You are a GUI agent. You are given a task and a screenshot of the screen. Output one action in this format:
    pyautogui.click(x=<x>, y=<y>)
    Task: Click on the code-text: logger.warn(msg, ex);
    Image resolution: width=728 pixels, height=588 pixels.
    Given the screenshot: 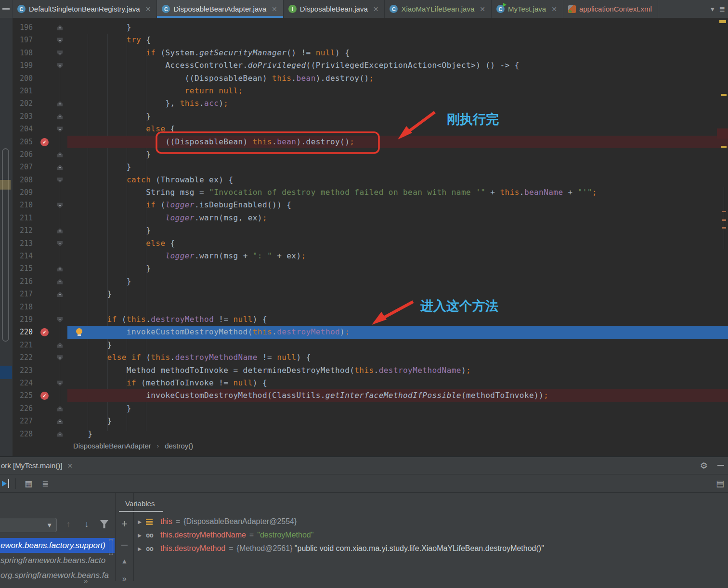 What is the action you would take?
    pyautogui.click(x=398, y=218)
    